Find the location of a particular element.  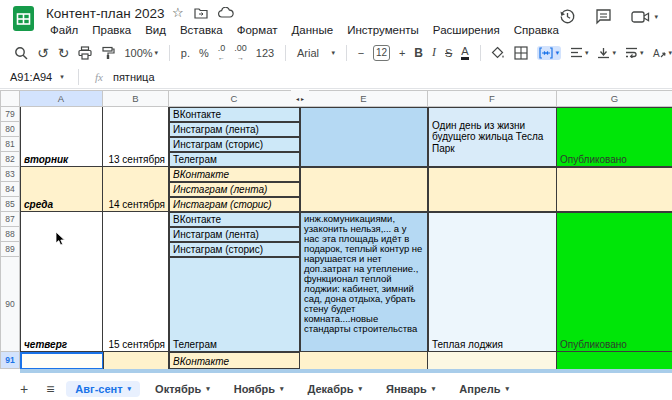

row-header: 81 is located at coordinates (10, 144).